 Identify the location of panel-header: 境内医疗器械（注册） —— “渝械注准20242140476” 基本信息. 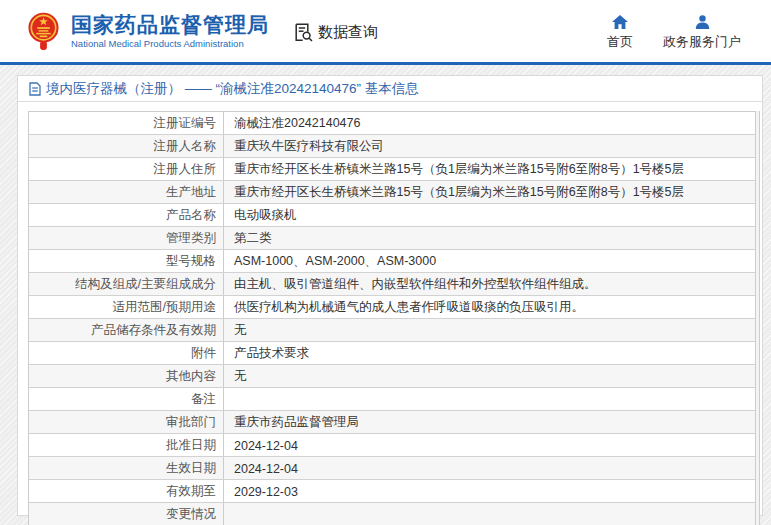
(390, 89).